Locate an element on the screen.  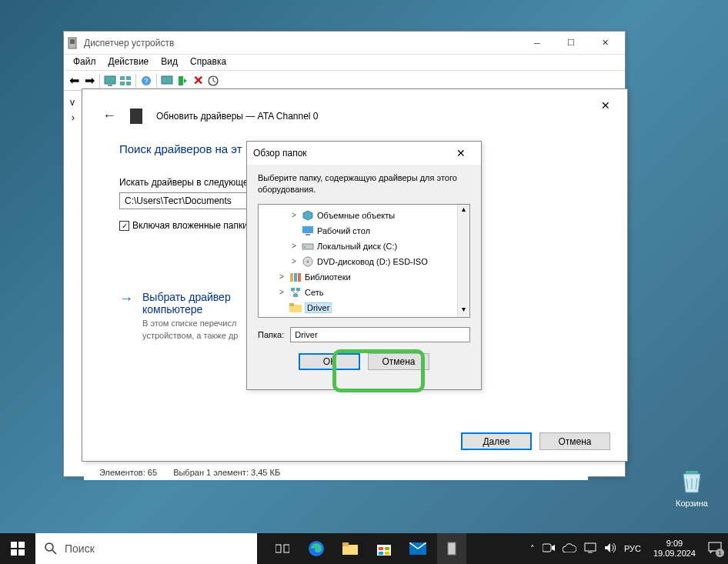
tree-item: >Библиотеки is located at coordinates (364, 277).